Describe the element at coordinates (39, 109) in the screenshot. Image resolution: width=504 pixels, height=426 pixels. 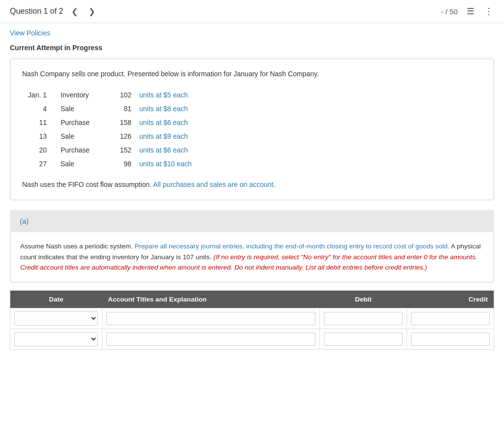
I see `row-date: 4` at that location.